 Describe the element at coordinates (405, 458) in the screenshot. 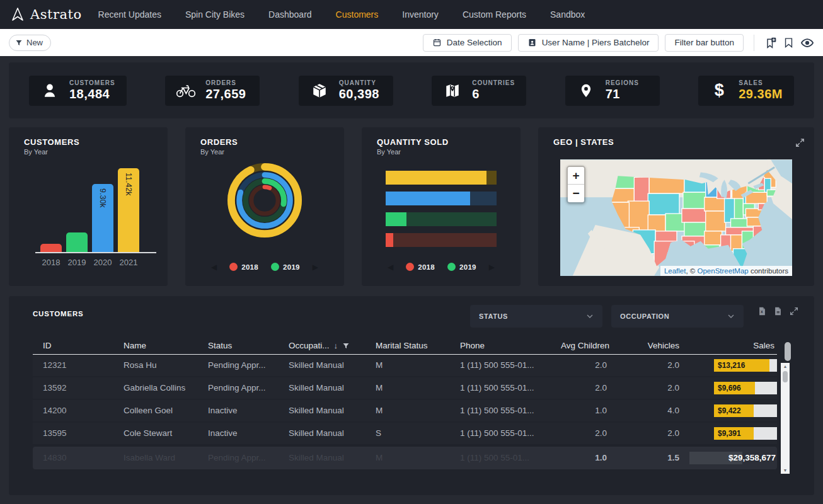

I see `table-totals-row: 14830 Isabella Ward Pending Appr... Skil…` at that location.